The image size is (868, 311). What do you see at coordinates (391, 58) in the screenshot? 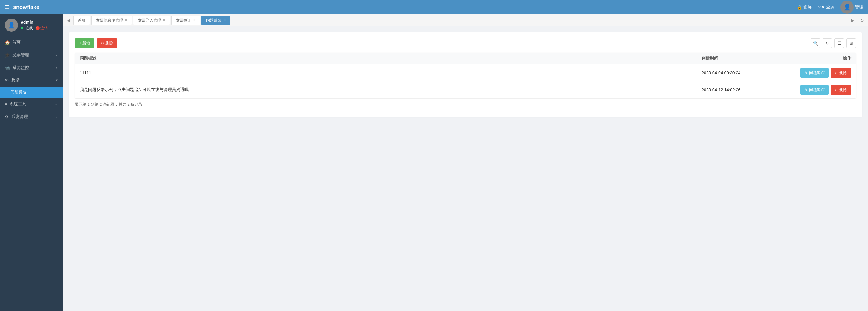
I see `col-header-description: 问题描述` at bounding box center [391, 58].